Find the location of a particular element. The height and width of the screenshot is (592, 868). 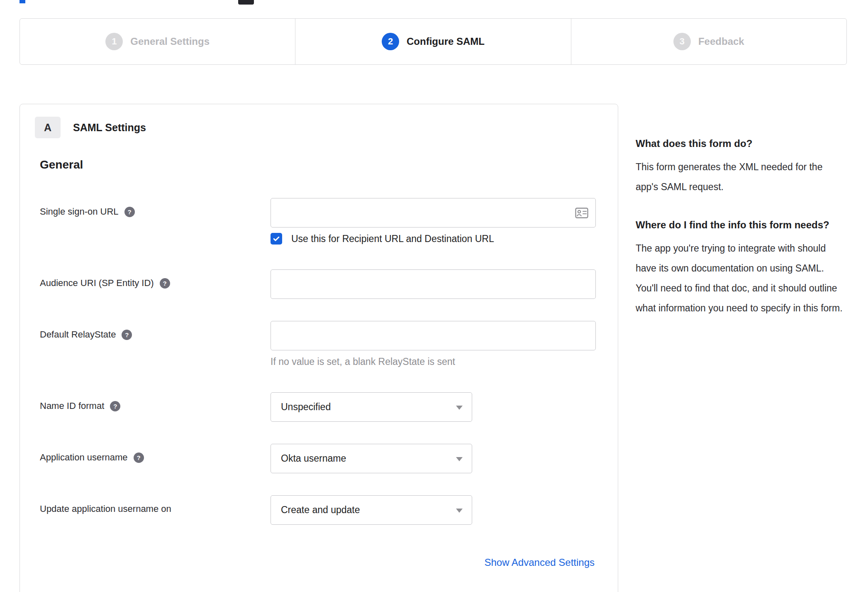

step-number-badge: 2 is located at coordinates (390, 42).